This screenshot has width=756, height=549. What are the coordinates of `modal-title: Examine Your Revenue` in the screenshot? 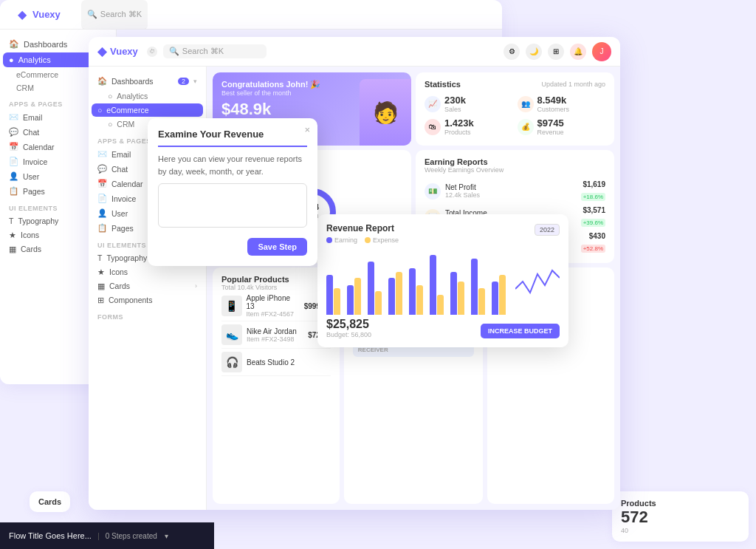 It's located at (233, 137).